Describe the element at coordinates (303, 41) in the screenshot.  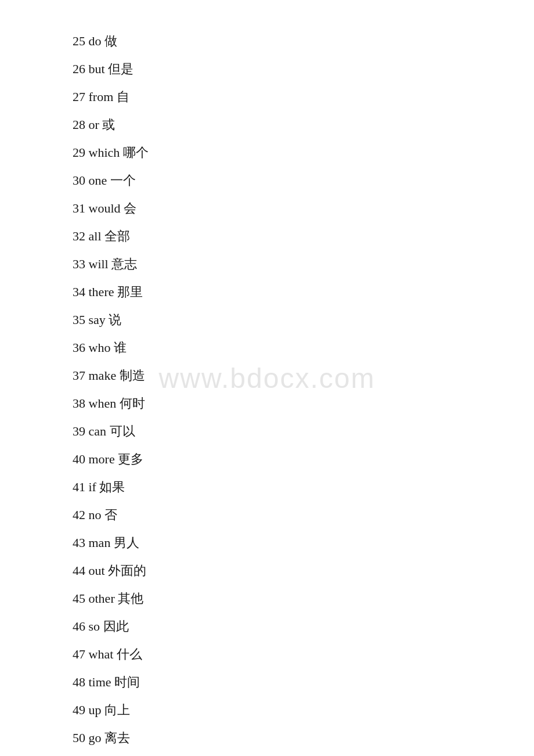
I see `list-item: 25 do 做` at that location.